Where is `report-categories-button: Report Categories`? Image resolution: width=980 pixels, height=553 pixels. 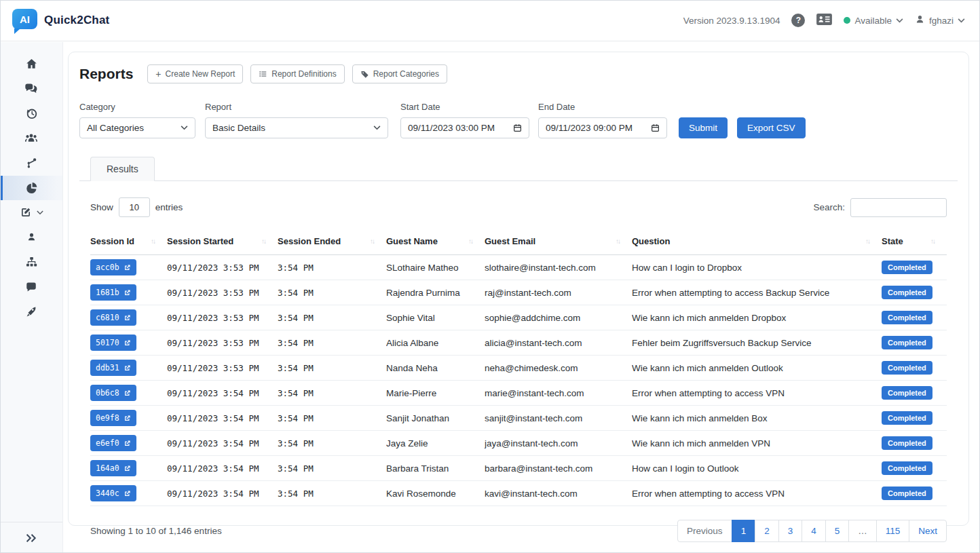
report-categories-button: Report Categories is located at coordinates (400, 74).